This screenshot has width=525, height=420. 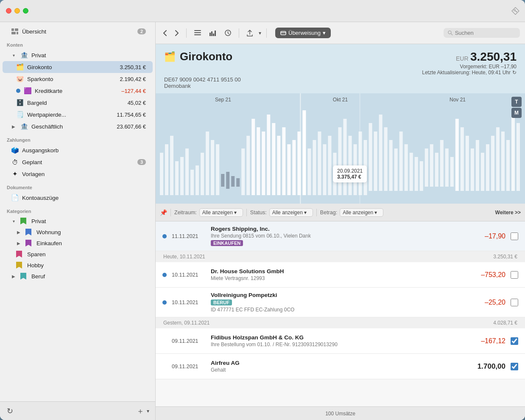 What do you see at coordinates (189, 236) in the screenshot?
I see `tx-date: 11.11.2021` at bounding box center [189, 236].